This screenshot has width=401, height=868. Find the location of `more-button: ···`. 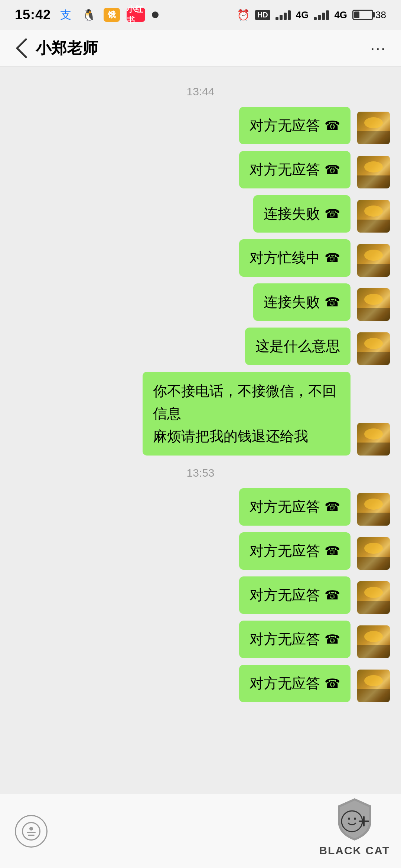

more-button: ··· is located at coordinates (378, 48).